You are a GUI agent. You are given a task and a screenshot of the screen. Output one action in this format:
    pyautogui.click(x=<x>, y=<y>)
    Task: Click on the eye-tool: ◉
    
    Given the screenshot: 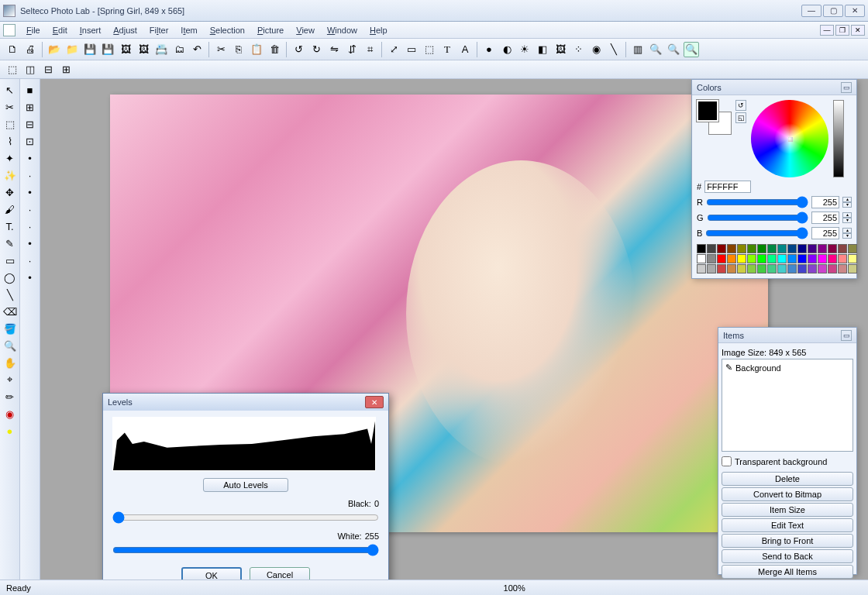 What is the action you would take?
    pyautogui.click(x=10, y=414)
    